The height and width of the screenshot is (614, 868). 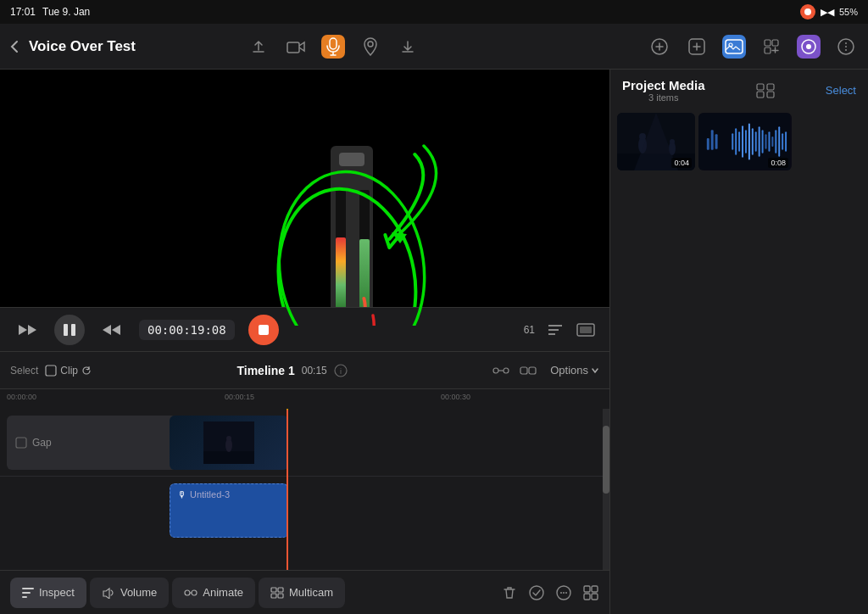 What do you see at coordinates (229, 511) in the screenshot?
I see `audio-clip: 🎙 Untitled-3` at bounding box center [229, 511].